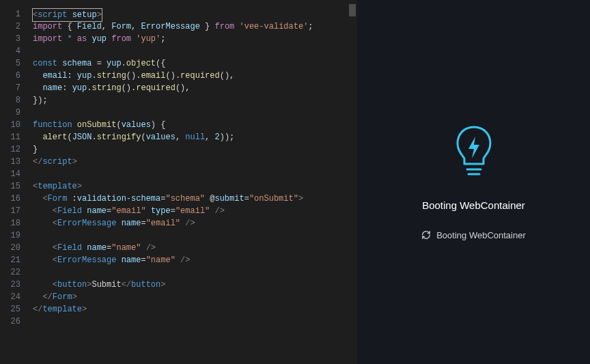 The image size is (590, 364). Describe the element at coordinates (14, 248) in the screenshot. I see `line-number: 20` at that location.